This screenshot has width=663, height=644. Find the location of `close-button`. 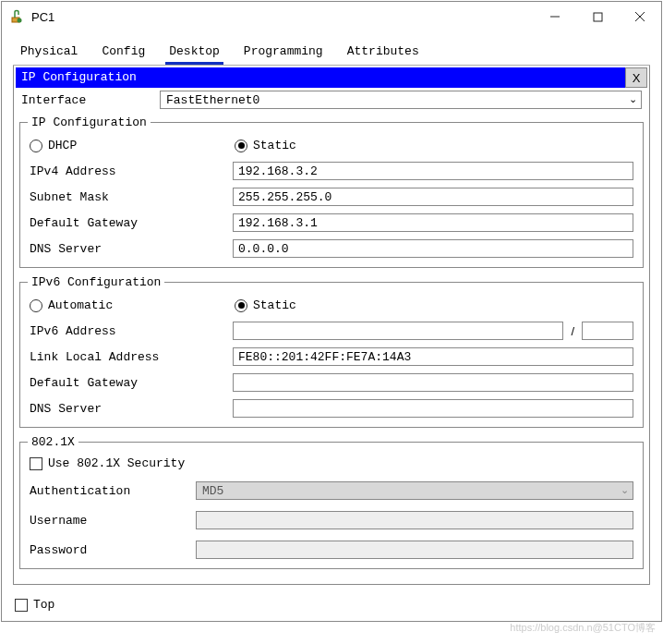

close-button is located at coordinates (640, 17).